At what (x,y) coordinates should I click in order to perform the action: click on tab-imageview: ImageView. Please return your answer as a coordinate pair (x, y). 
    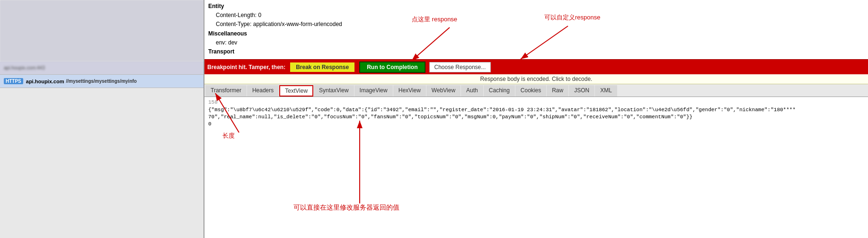
    Looking at the image, I should click on (374, 91).